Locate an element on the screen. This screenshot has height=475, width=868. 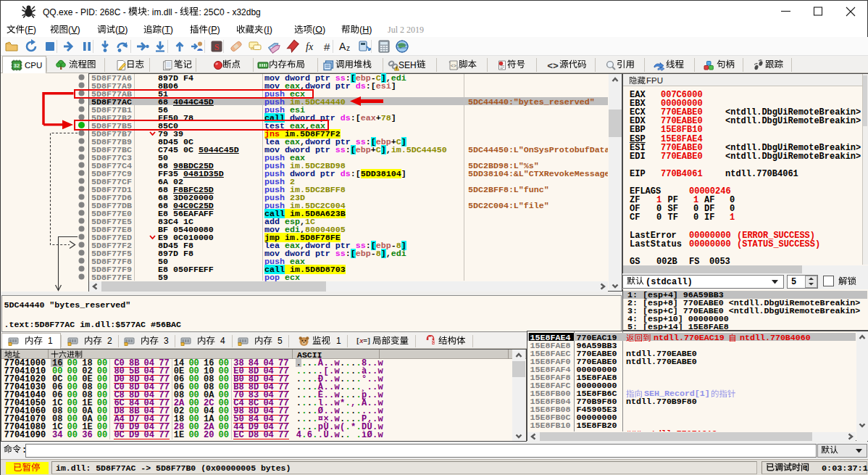
svg-text: A is located at coordinates (343, 46).